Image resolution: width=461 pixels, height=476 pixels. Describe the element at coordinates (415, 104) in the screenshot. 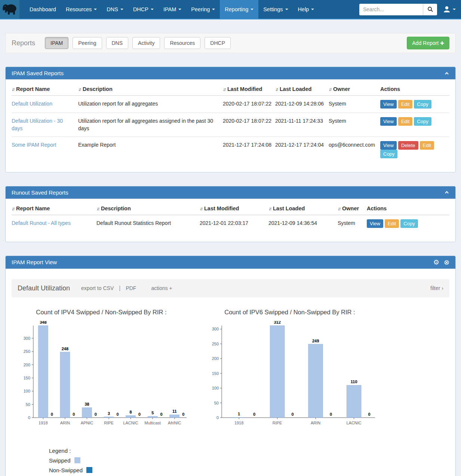

I see `actions-cell: ViewEditCopy` at that location.